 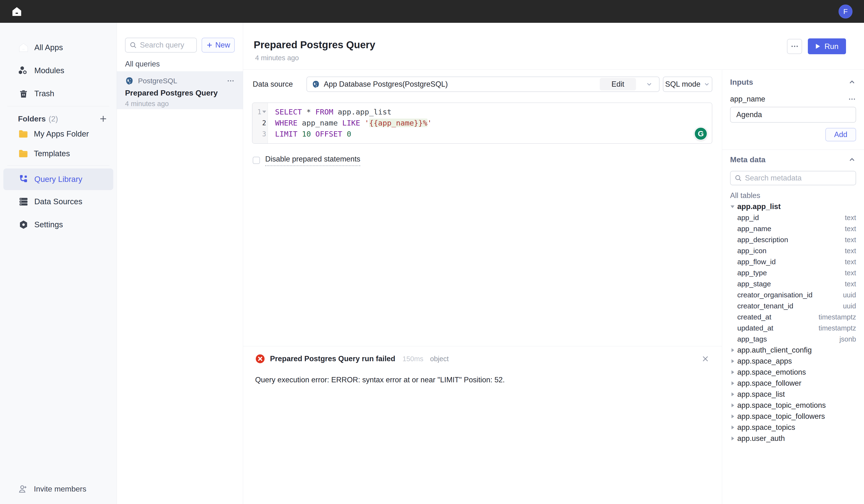 What do you see at coordinates (315, 45) in the screenshot?
I see `page-title: Prepared Postgres Query` at bounding box center [315, 45].